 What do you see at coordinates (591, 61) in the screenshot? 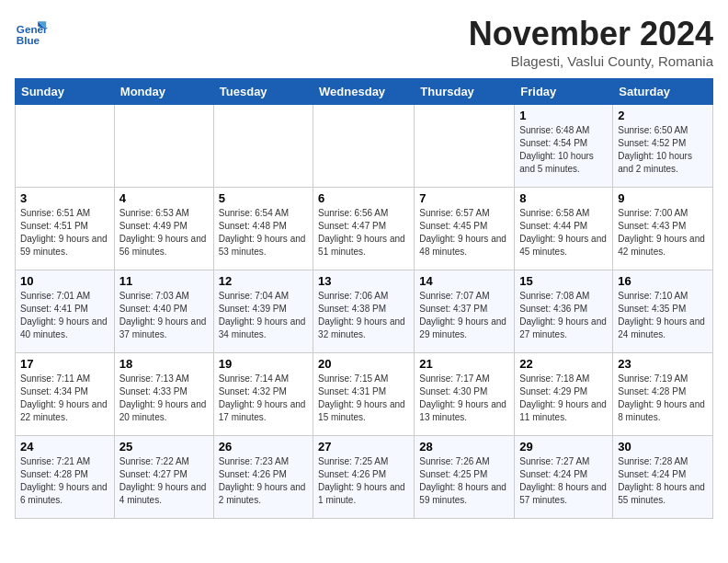
I see `location-subtitle: Blagesti, Vaslui County, Romania` at bounding box center [591, 61].